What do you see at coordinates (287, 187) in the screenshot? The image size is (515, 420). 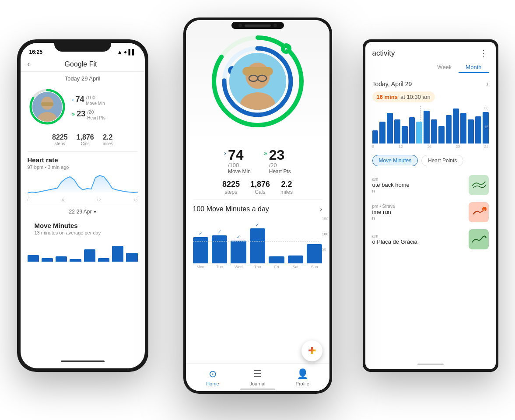 I see `center-miles: 2.2 miles` at bounding box center [287, 187].